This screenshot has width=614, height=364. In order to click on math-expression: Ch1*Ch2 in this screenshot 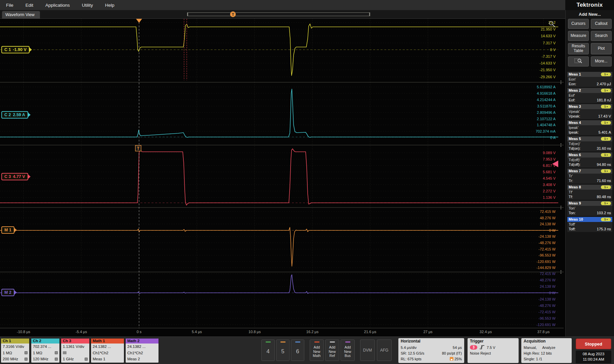, I will do `click(101, 353)`.